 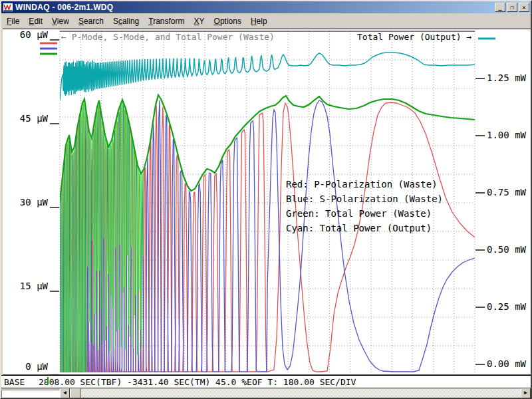 I want to click on scrollbar-thumb, so click(x=76, y=394).